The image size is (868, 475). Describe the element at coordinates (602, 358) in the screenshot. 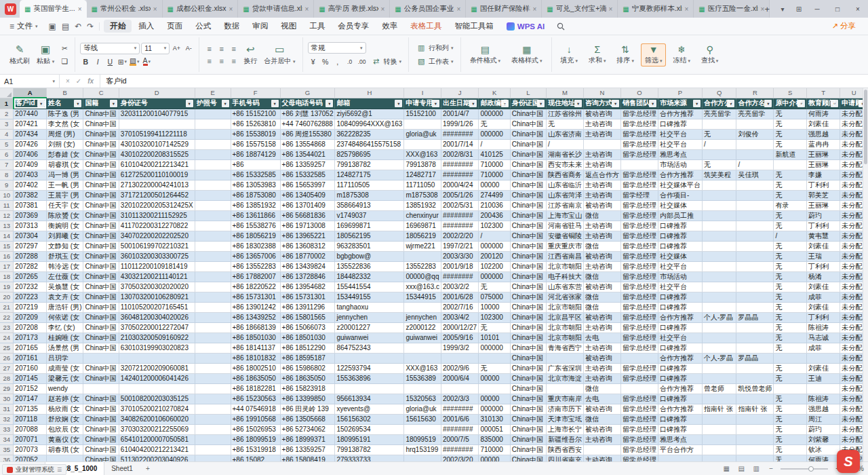

I see `cell: 被动咨询` at that location.